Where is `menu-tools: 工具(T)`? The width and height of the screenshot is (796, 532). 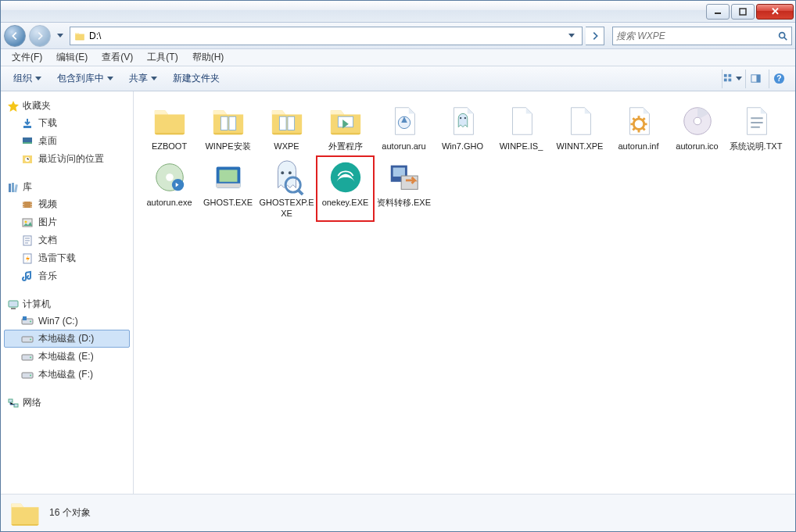 menu-tools: 工具(T) is located at coordinates (163, 58).